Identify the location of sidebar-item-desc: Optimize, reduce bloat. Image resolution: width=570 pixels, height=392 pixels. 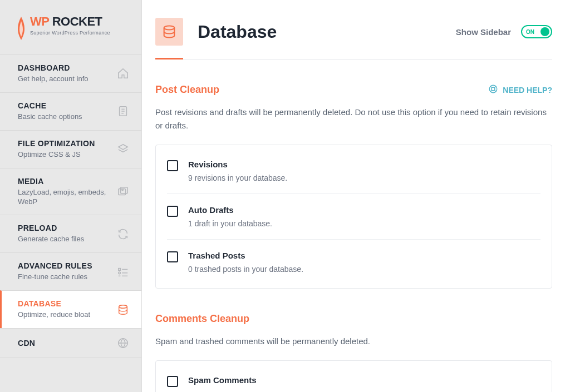
(54, 315).